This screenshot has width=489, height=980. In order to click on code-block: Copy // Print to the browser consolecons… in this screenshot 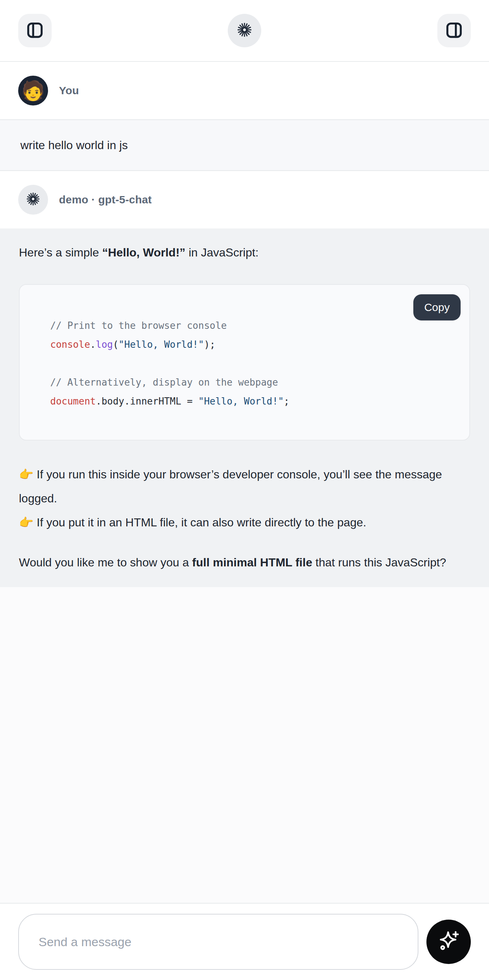, I will do `click(244, 362)`.